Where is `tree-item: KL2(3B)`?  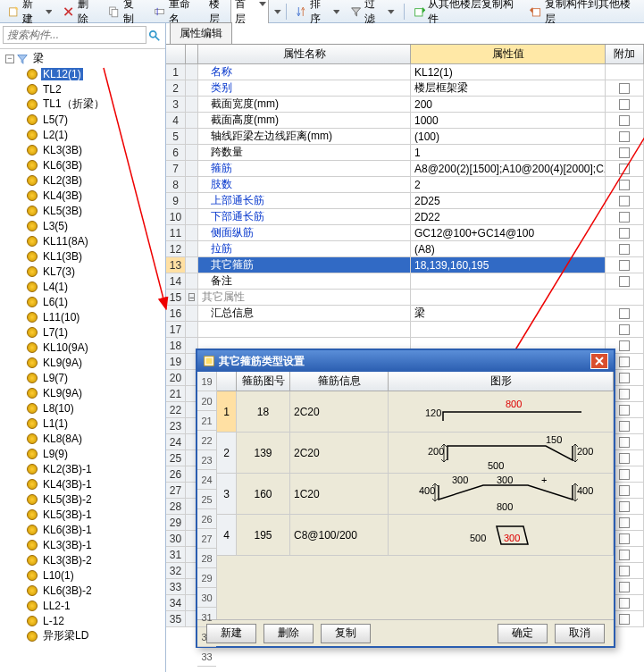 tree-item: KL2(3B) is located at coordinates (96, 181).